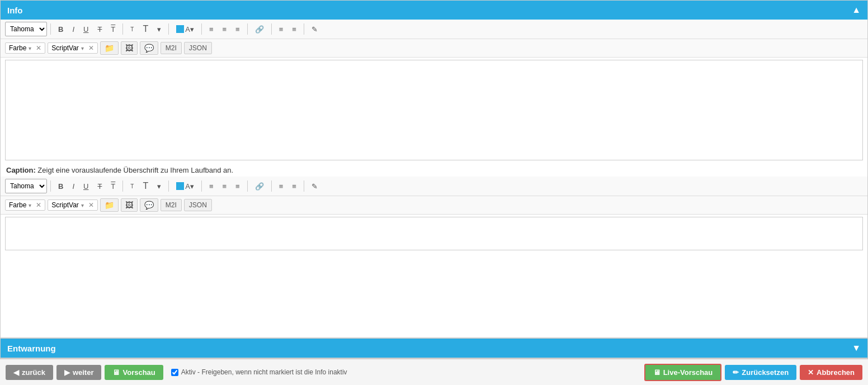 This screenshot has width=868, height=385. Describe the element at coordinates (73, 187) in the screenshot. I see `caption-italic-button: I` at that location.